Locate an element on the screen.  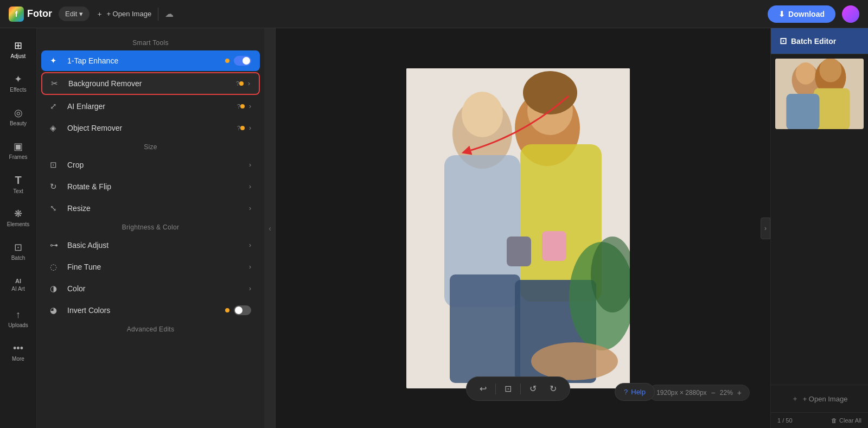
tool-crop: ⊡ Crop › is located at coordinates (151, 165).